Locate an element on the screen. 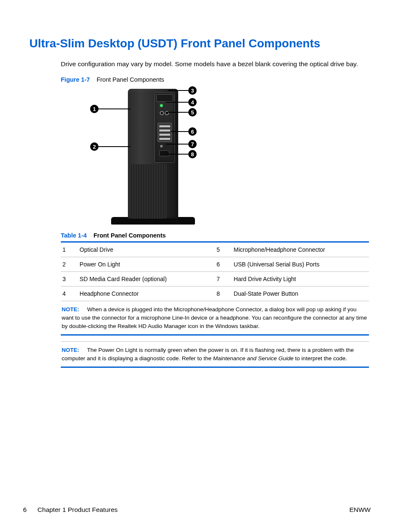 This screenshot has height=532, width=400. callout-6: 6 is located at coordinates (192, 132).